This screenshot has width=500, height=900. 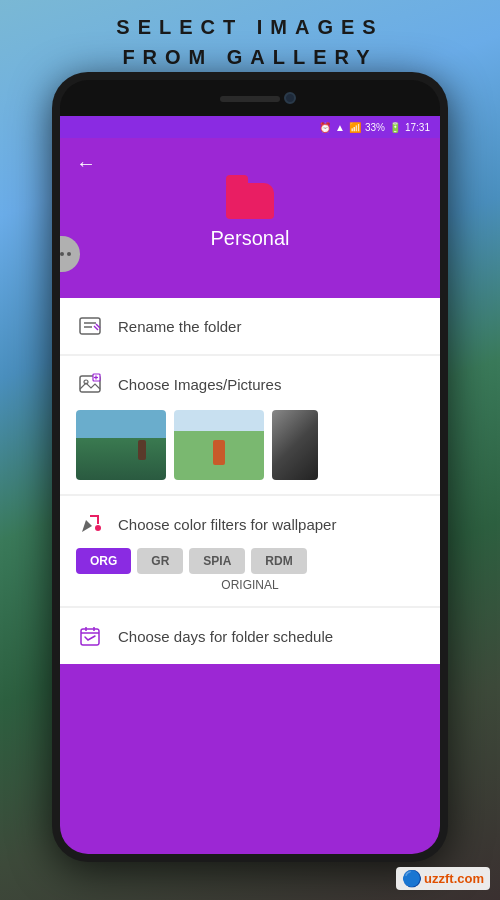 What do you see at coordinates (250, 99) in the screenshot?
I see `speaker-grille` at bounding box center [250, 99].